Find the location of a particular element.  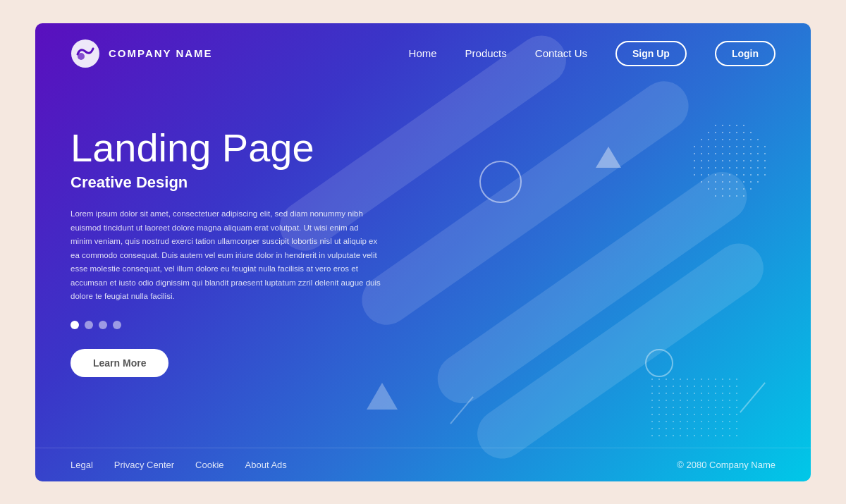

nav-products: Products is located at coordinates (486, 54).